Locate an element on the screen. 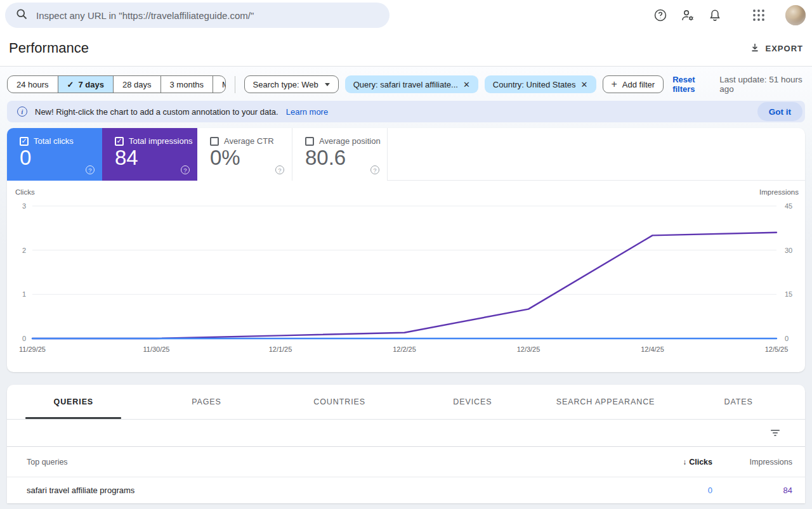 The height and width of the screenshot is (509, 812). tab-countries: COUNTRIES is located at coordinates (339, 402).